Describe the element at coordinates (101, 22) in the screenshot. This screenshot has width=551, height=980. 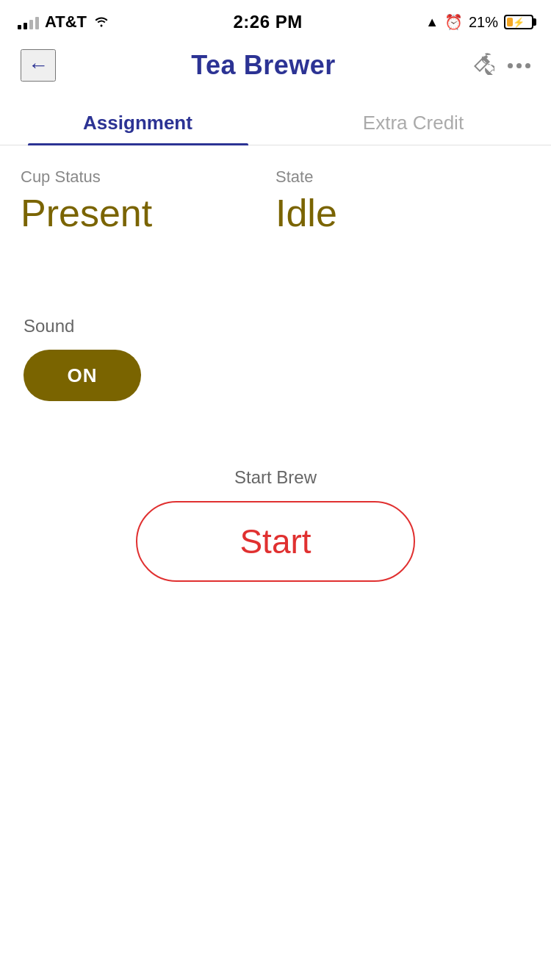
I see `wifi-icon` at that location.